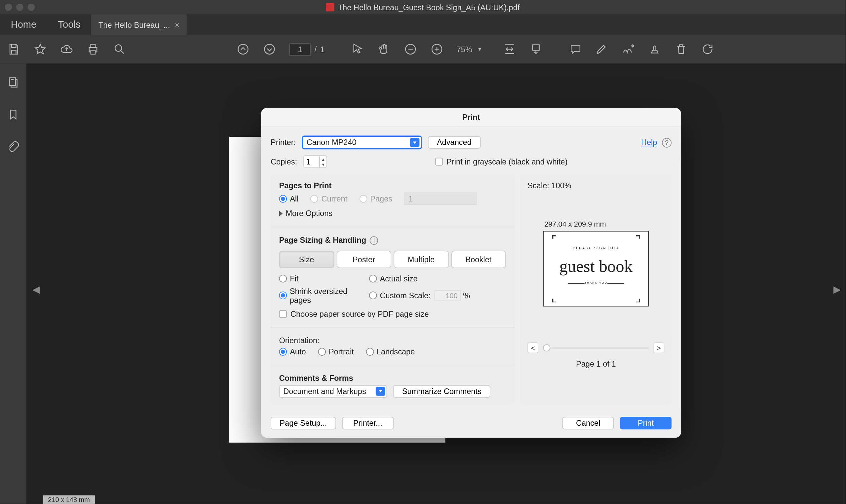 The height and width of the screenshot is (504, 846). I want to click on highlight-icon, so click(602, 49).